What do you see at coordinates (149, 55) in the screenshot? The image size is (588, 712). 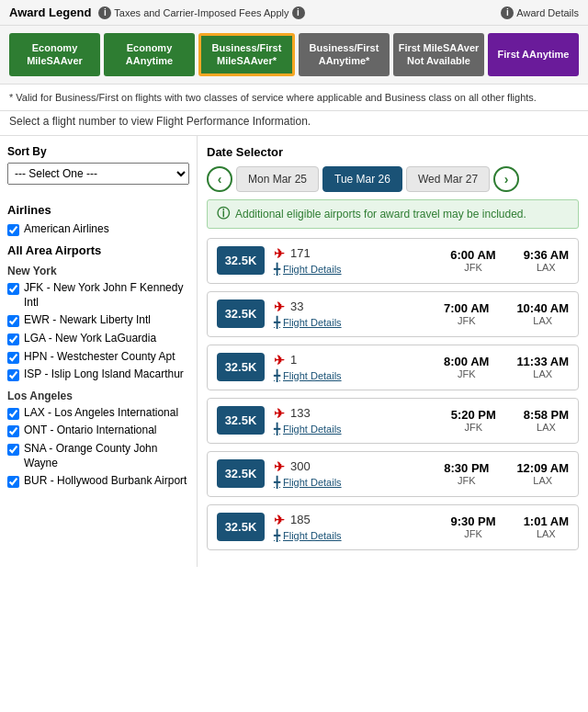 I see `award-btn-economy-aanytime: Economy AAnytime` at bounding box center [149, 55].